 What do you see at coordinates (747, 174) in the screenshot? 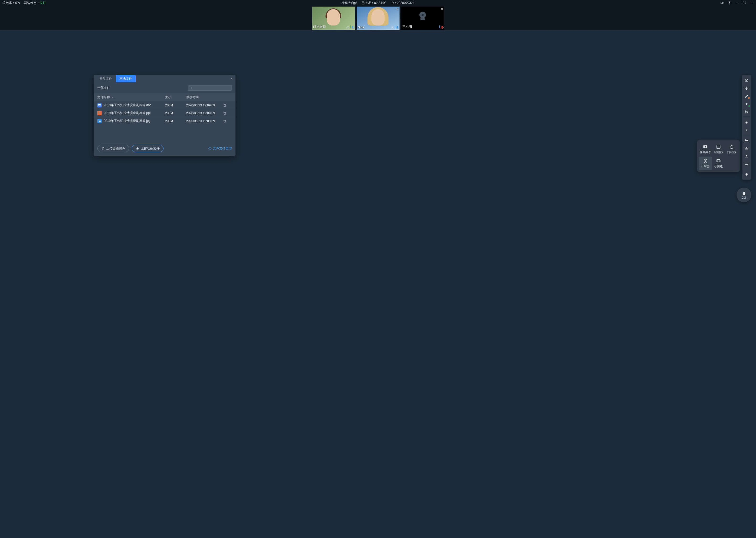
I see `tool-bell-icon` at bounding box center [747, 174].